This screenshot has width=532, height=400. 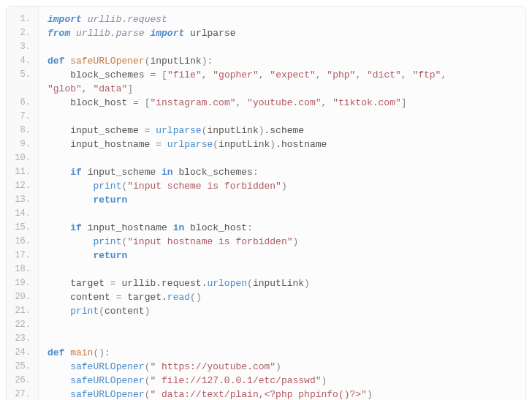 What do you see at coordinates (20, 117) in the screenshot?
I see `line-number: 7.` at bounding box center [20, 117].